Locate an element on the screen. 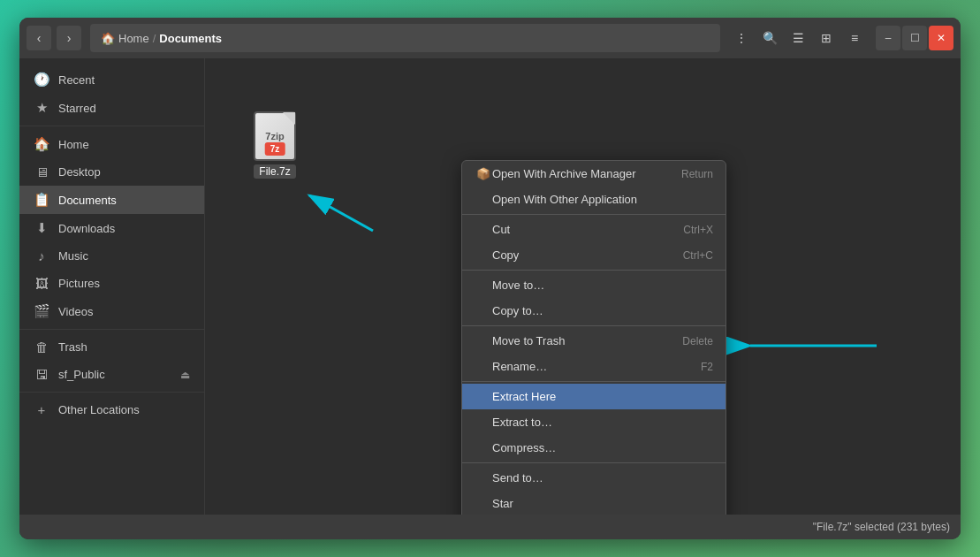  view-list-button: ☰ is located at coordinates (798, 38).